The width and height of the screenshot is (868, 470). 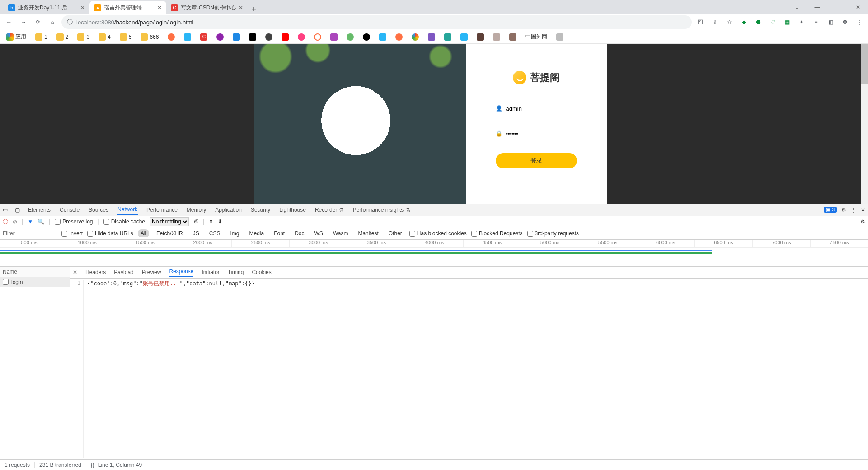 What do you see at coordinates (544, 134) in the screenshot?
I see `password-input` at bounding box center [544, 134].